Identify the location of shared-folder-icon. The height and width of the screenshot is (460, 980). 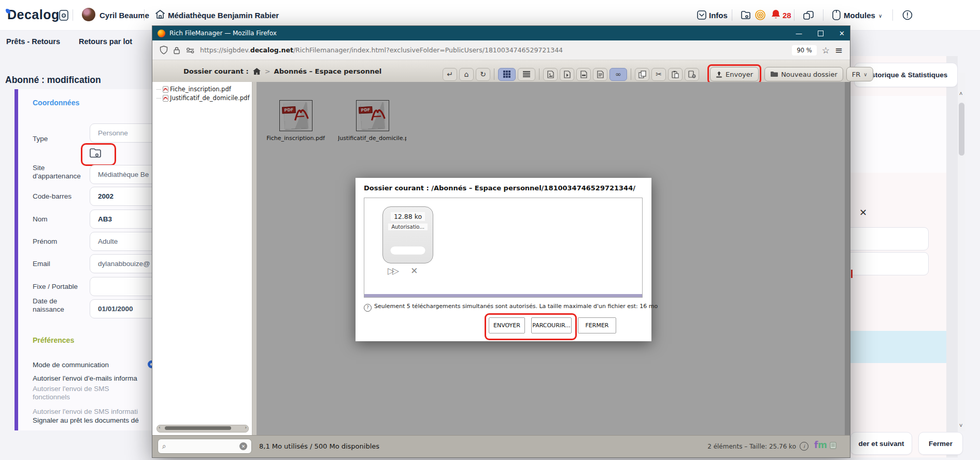
(746, 15).